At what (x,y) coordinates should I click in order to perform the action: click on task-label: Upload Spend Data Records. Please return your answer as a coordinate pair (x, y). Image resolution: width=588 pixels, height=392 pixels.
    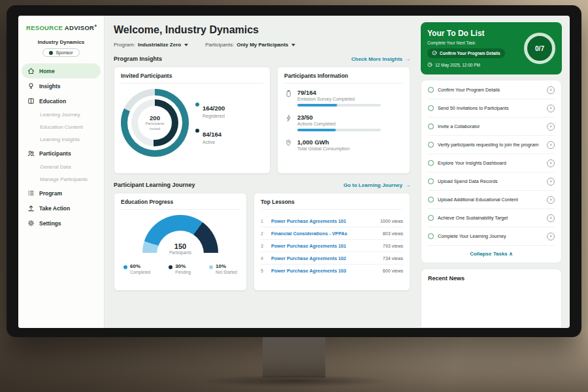
    Looking at the image, I should click on (490, 182).